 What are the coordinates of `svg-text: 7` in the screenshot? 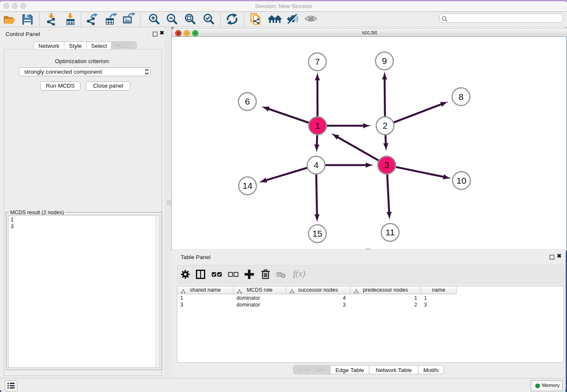 It's located at (317, 62).